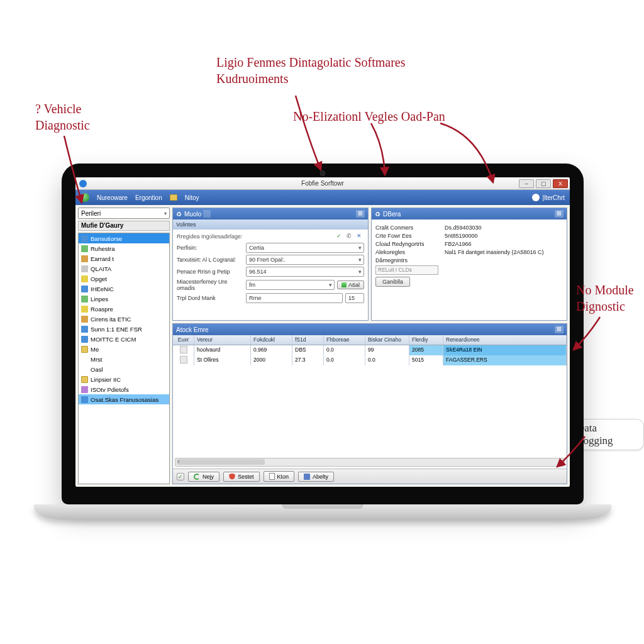  I want to click on module-panel: ♻Muolo ⊠ Volintes Rregidea Ingoliesadirl…, so click(270, 264).